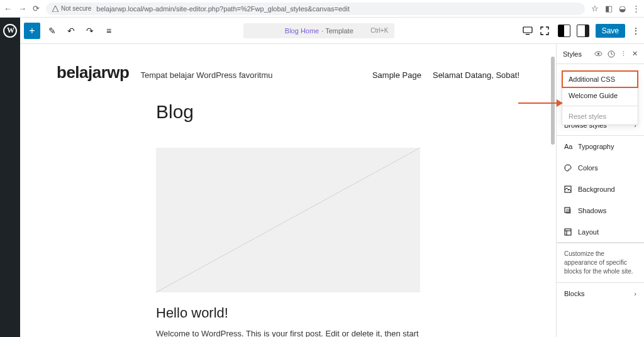 The image size is (644, 337). I want to click on desktop-view-icon, so click(528, 31).